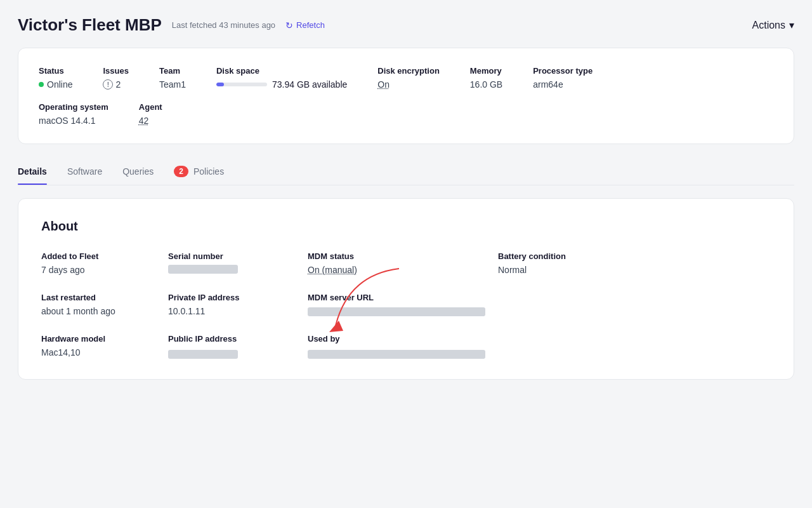 The height and width of the screenshot is (508, 812). What do you see at coordinates (773, 25) in the screenshot?
I see `actions-button: Actions ▾` at bounding box center [773, 25].